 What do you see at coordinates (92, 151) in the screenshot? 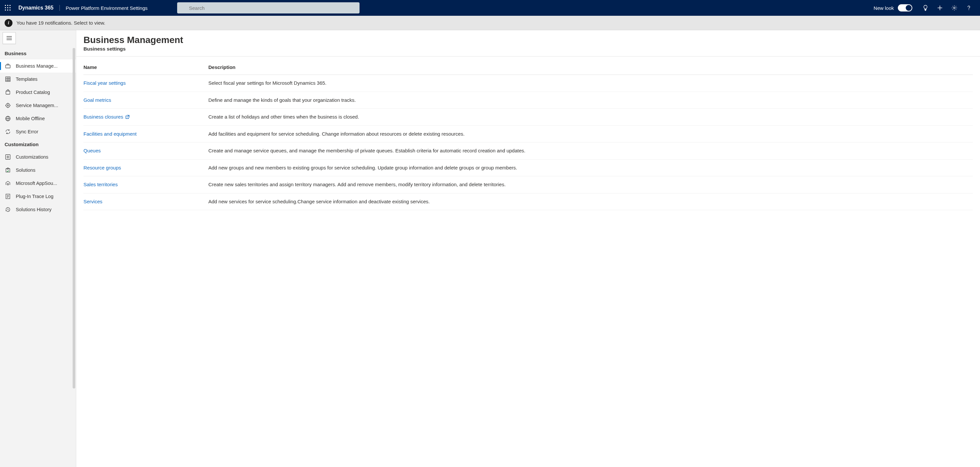
I see `setting-link: Queues` at bounding box center [92, 151].